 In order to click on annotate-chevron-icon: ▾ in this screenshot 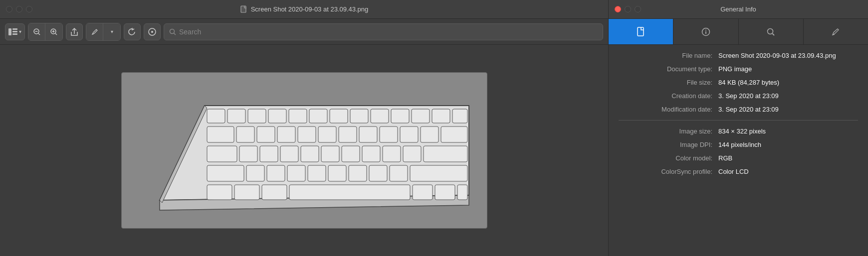, I will do `click(112, 32)`.